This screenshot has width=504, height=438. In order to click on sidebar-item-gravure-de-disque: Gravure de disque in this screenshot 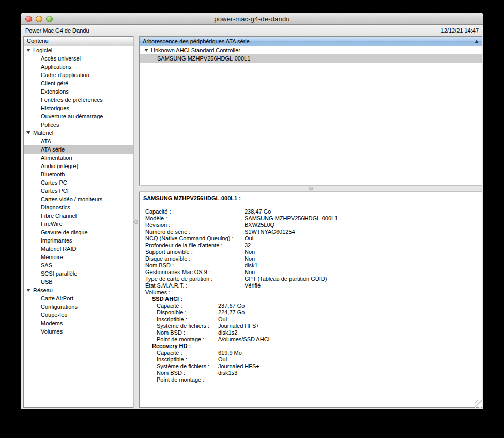, I will do `click(79, 232)`.